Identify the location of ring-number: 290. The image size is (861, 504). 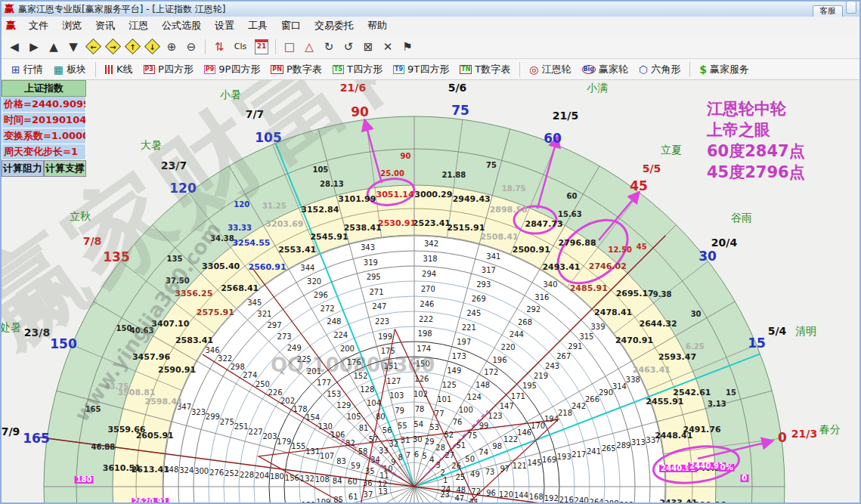
(606, 393).